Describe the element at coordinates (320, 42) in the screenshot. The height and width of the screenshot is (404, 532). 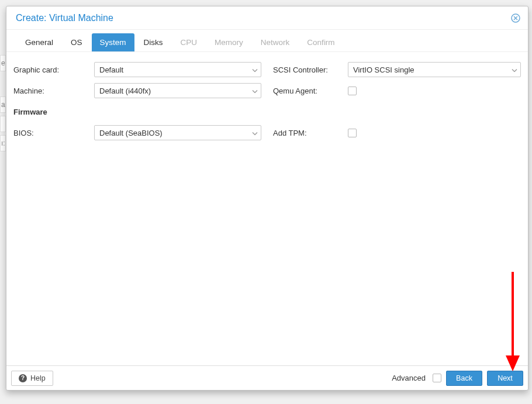
I see `tab-confirm: Confirm` at that location.